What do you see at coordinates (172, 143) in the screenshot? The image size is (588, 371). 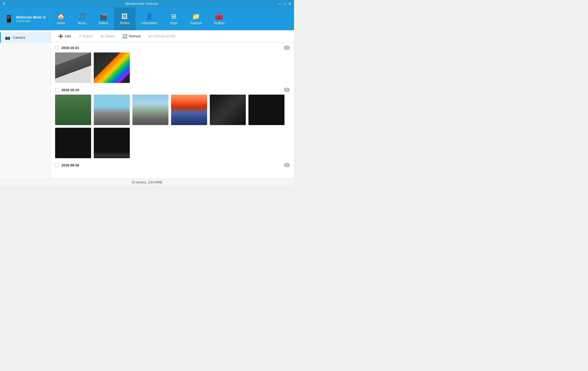 I see `photo-row-2b` at bounding box center [172, 143].